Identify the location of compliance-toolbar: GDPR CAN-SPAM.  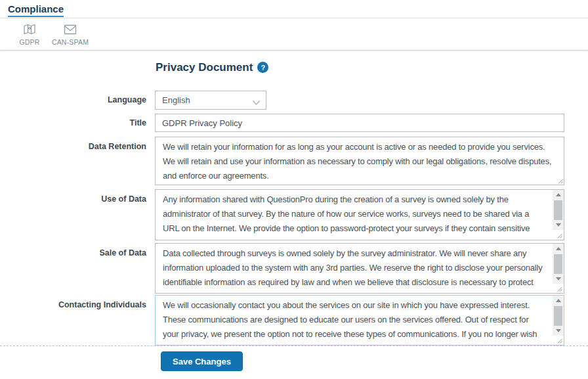
(294, 34).